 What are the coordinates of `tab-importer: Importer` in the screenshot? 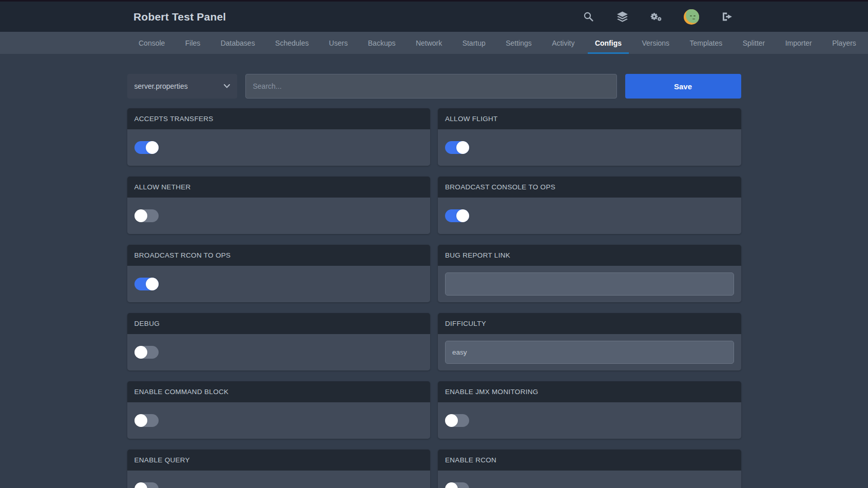 It's located at (799, 43).